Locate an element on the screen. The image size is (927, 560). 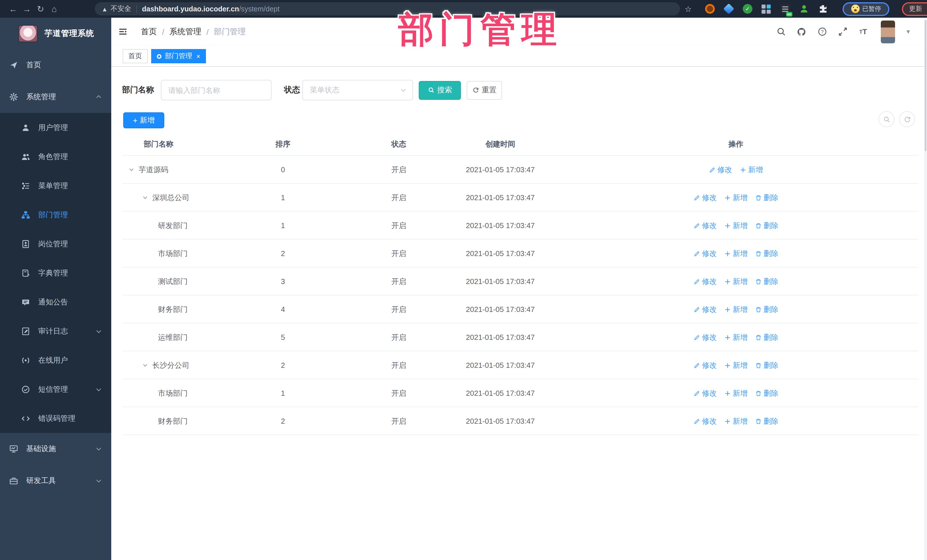
sidebar-item-在线用户: 在线用户 is located at coordinates (56, 360).